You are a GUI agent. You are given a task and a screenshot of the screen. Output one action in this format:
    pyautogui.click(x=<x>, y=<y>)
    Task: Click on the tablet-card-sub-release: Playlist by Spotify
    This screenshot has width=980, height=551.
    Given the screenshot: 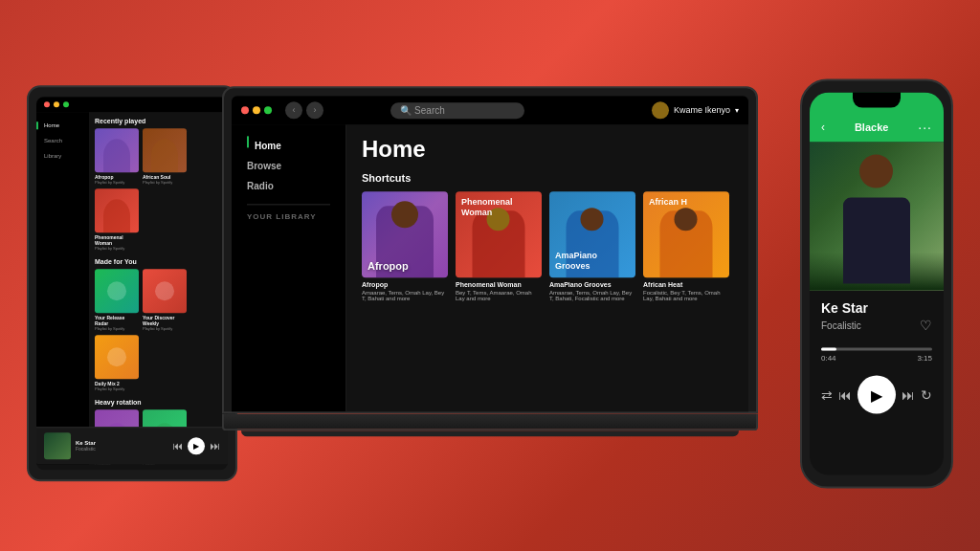 What is the action you would take?
    pyautogui.click(x=117, y=329)
    